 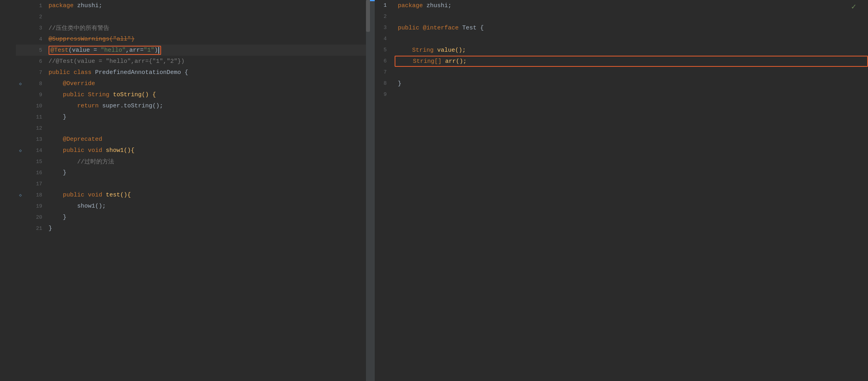 What do you see at coordinates (84, 72) in the screenshot?
I see `code-token: class` at bounding box center [84, 72].